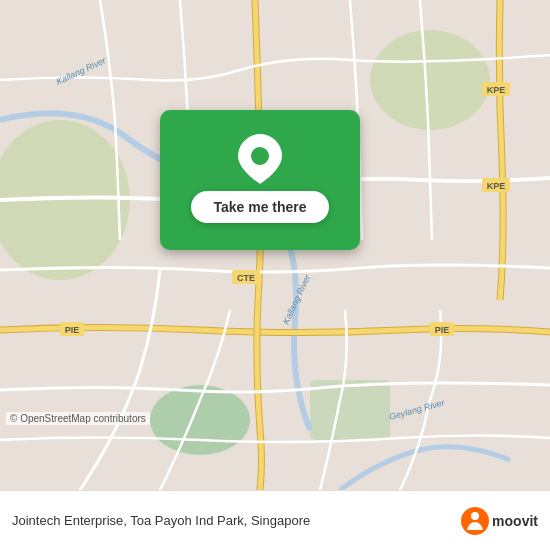 The image size is (550, 550). What do you see at coordinates (475, 521) in the screenshot?
I see `moovit-icon` at bounding box center [475, 521].